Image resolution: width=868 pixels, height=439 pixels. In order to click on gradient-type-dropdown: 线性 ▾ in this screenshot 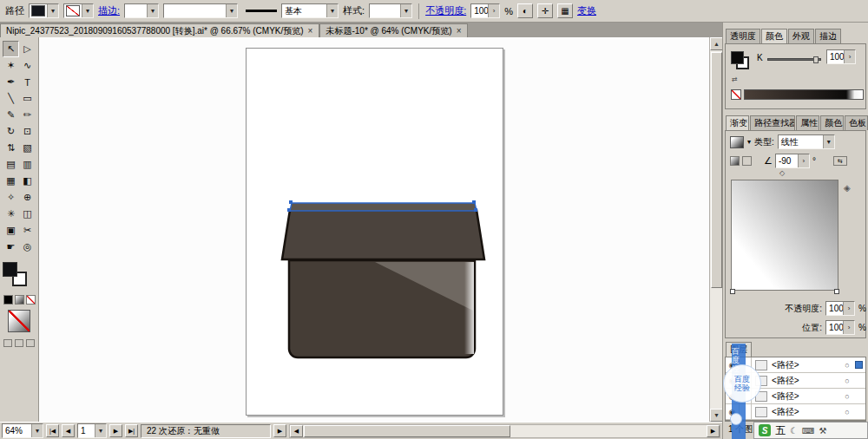, I will do `click(806, 142)`.